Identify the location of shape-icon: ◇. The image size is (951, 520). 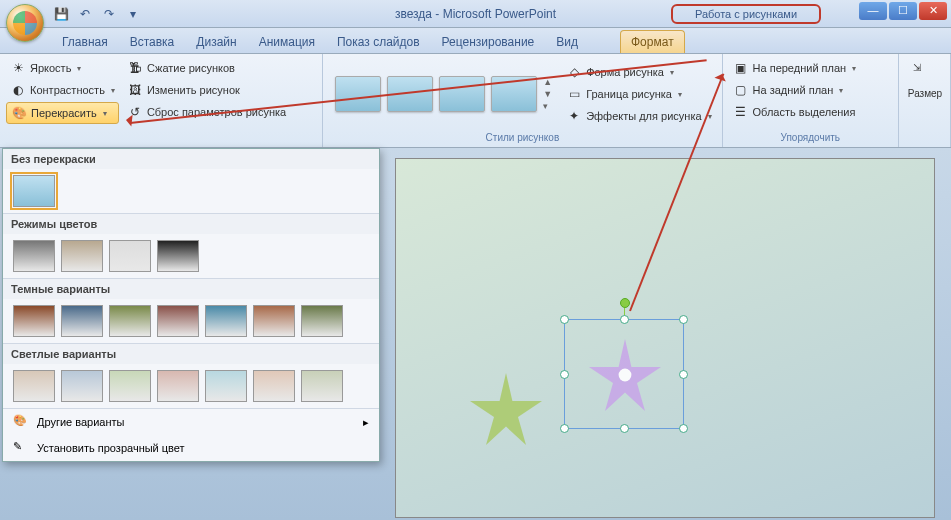
(574, 72).